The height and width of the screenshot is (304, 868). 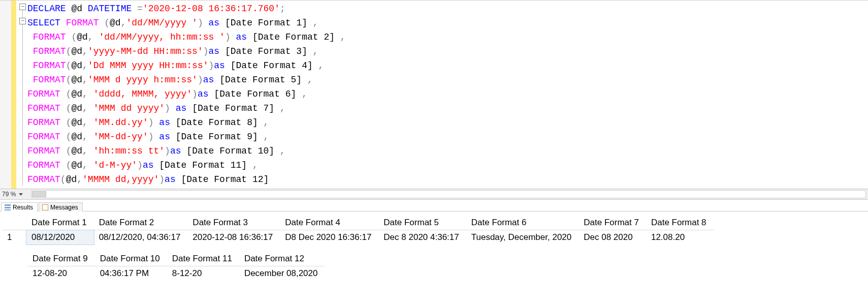 I want to click on code-line: FORMAT (@d, 'hh:mm:ss tt')as [Date Forma…, so click(x=448, y=151).